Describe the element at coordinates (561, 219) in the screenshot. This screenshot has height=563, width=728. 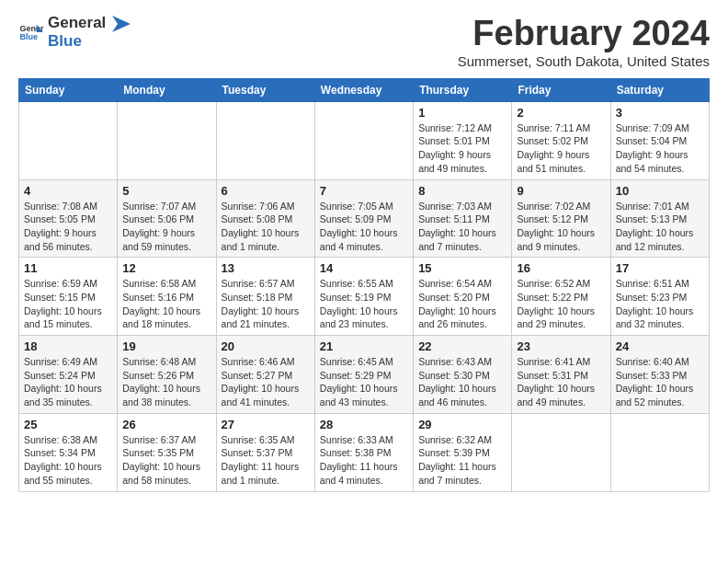
I see `calendar-cell: 9Sunrise: 7:02 AM Sunset: 5:12 PM Daylig…` at that location.